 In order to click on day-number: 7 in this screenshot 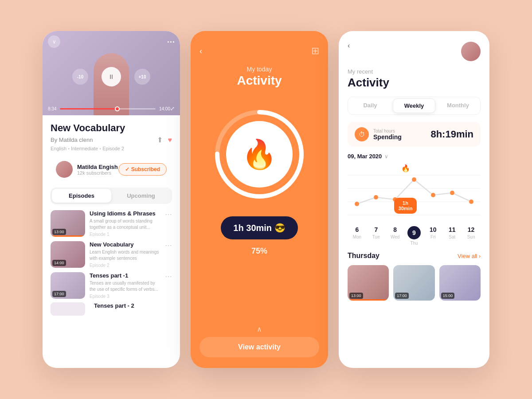, I will do `click(376, 230)`.